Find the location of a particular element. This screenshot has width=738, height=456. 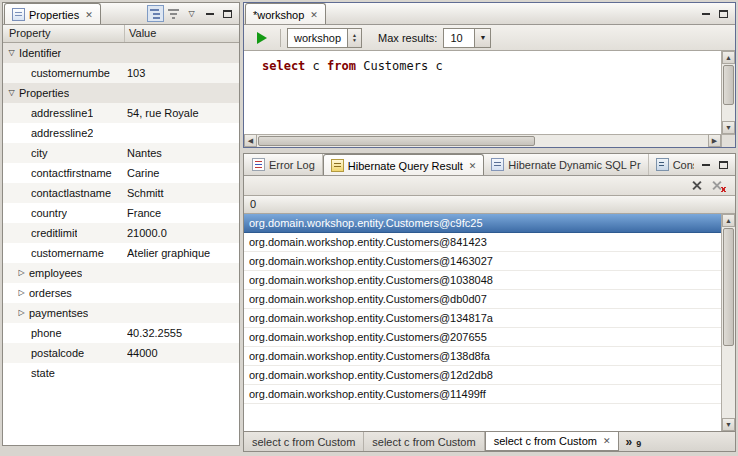

property-value: Schmitt is located at coordinates (182, 193).